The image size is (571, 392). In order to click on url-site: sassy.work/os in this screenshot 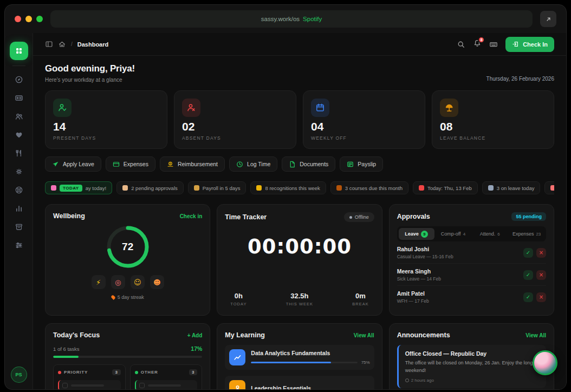, I will do `click(281, 19)`.